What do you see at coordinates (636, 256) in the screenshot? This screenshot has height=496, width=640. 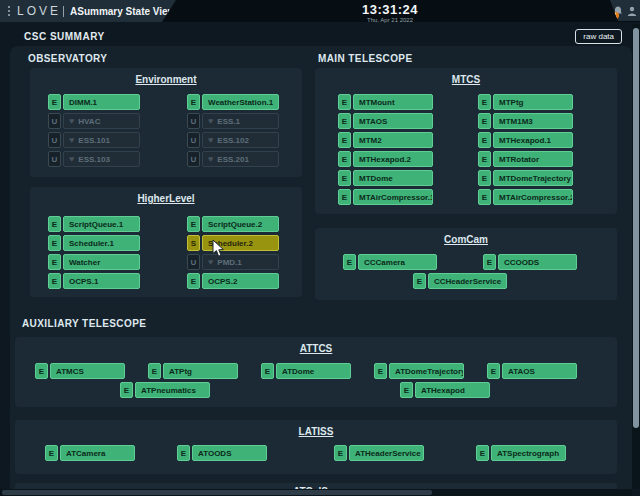 I see `vertical-scrollbar-track` at bounding box center [636, 256].